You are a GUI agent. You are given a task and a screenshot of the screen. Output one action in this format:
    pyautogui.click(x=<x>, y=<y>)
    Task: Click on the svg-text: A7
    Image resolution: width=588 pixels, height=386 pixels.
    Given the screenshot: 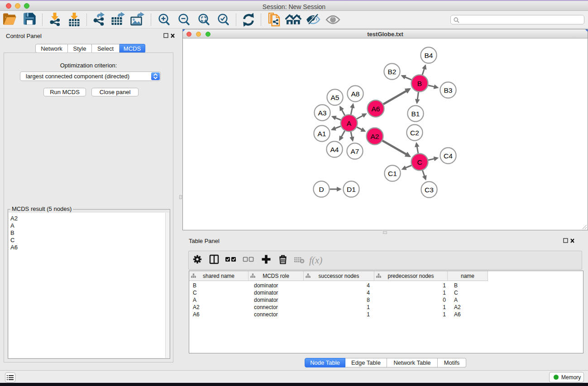 What is the action you would take?
    pyautogui.click(x=355, y=151)
    